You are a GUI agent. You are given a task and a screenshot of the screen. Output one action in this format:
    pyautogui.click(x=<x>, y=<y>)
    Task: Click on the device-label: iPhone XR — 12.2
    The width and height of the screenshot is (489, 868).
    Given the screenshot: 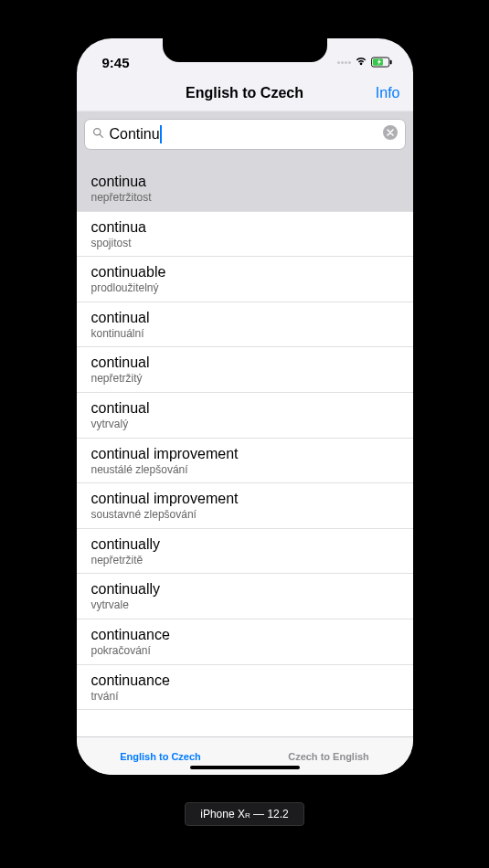 What is the action you would take?
    pyautogui.click(x=245, y=814)
    